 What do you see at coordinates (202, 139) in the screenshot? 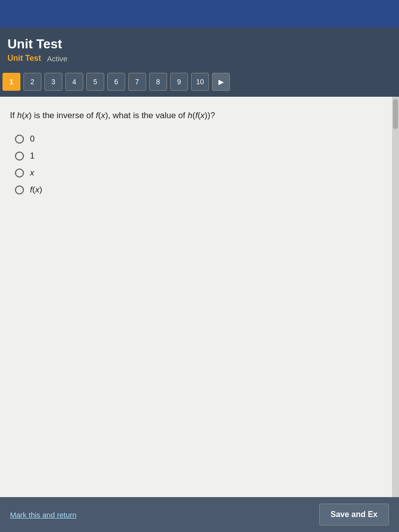
I see `option-0: 0` at bounding box center [202, 139].